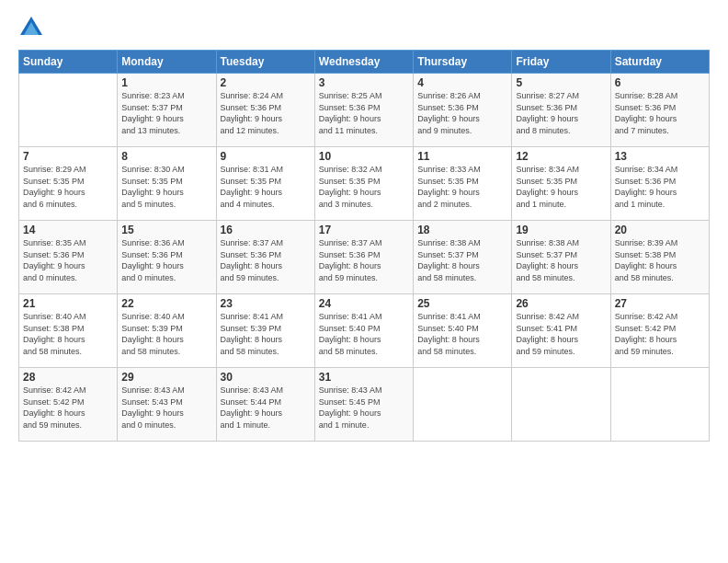 This screenshot has height=563, width=728. I want to click on day-number: 6, so click(660, 83).